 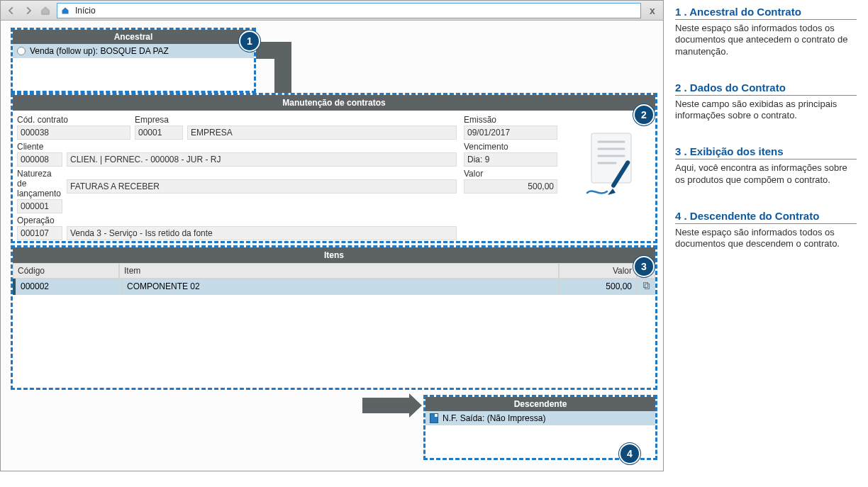 What do you see at coordinates (40, 159) in the screenshot?
I see `cliente-code-field: 000008` at bounding box center [40, 159].